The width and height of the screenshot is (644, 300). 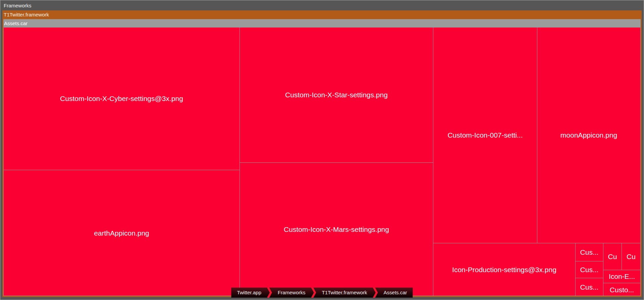 I want to click on treemap-cell-icon-production-settings: Icon-Production-settings@3x.png, so click(x=504, y=269).